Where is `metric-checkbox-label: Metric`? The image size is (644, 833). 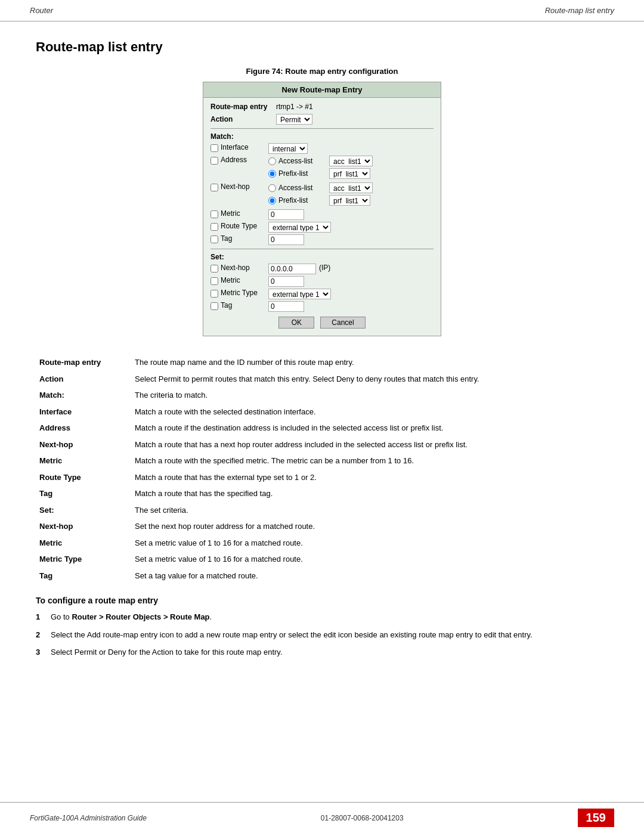
metric-checkbox-label: Metric is located at coordinates (244, 213).